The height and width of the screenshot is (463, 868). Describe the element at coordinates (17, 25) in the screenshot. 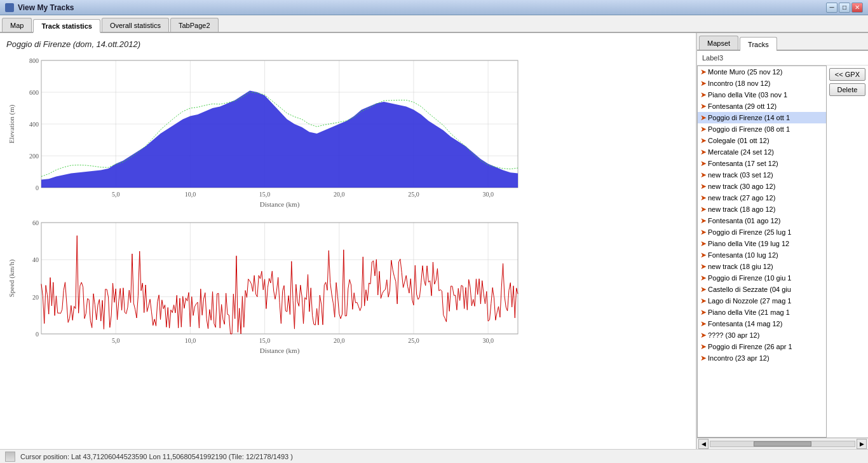

I see `tab-map: Map` at that location.